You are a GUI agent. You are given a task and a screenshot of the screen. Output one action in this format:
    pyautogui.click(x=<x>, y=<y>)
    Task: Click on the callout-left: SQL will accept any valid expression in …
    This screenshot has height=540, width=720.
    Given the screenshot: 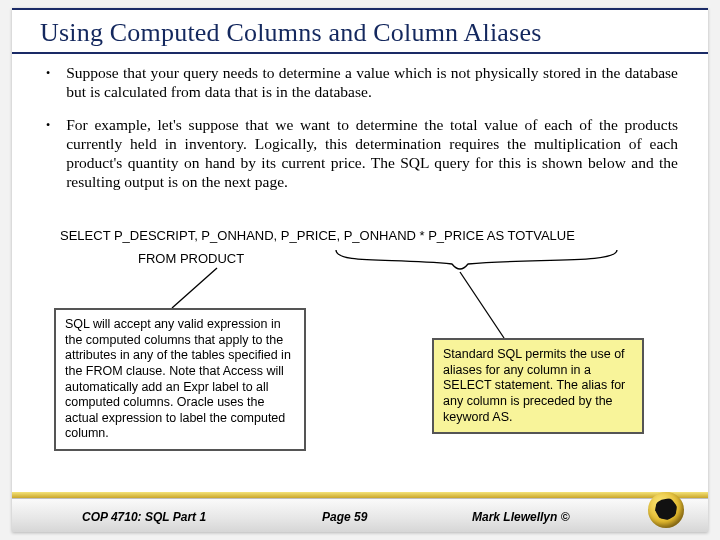 What is the action you would take?
    pyautogui.click(x=180, y=380)
    